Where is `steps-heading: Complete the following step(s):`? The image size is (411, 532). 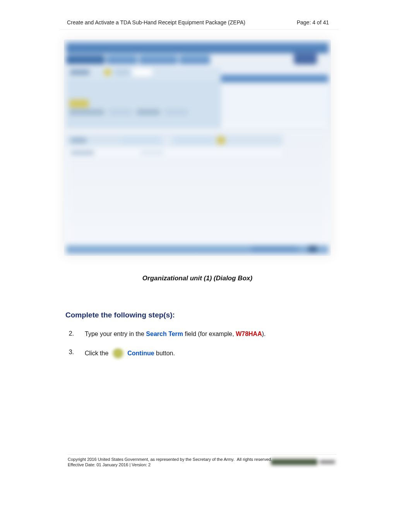
steps-heading: Complete the following step(s): is located at coordinates (202, 315).